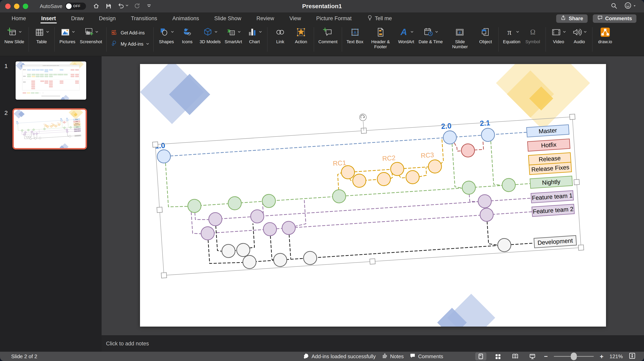 The height and width of the screenshot is (361, 644). Describe the element at coordinates (108, 6) in the screenshot. I see `save-icon` at that location.